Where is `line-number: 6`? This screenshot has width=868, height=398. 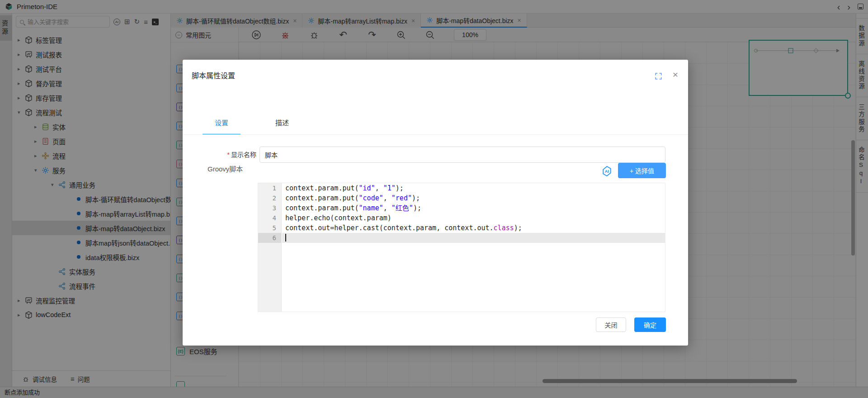 line-number: 6 is located at coordinates (269, 238).